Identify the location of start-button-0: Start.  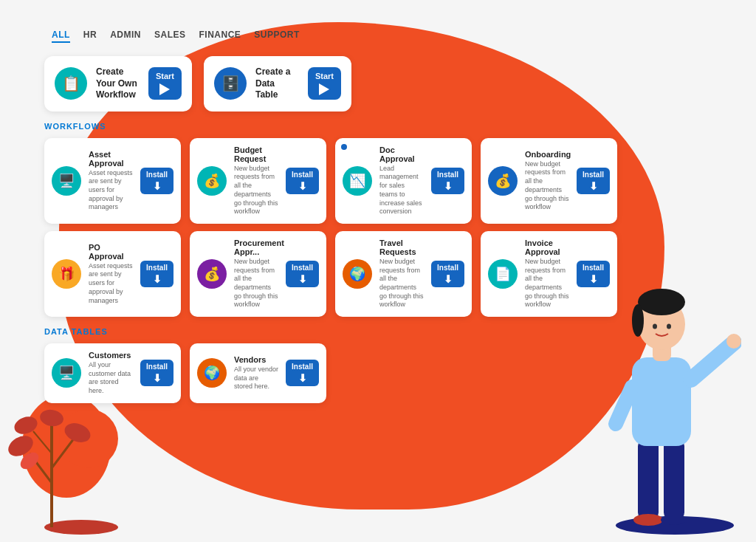
(165, 83).